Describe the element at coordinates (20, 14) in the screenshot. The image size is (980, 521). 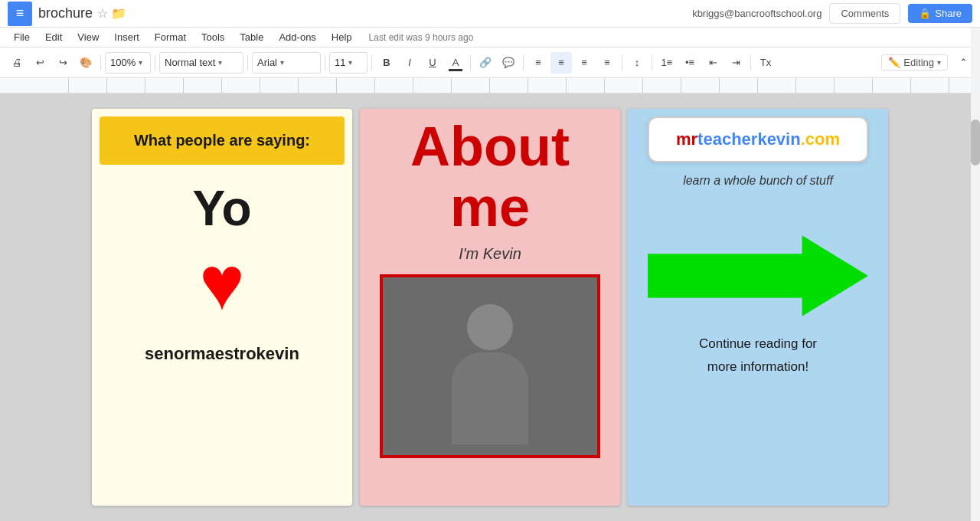
I see `app-menu-icon: ≡` at that location.